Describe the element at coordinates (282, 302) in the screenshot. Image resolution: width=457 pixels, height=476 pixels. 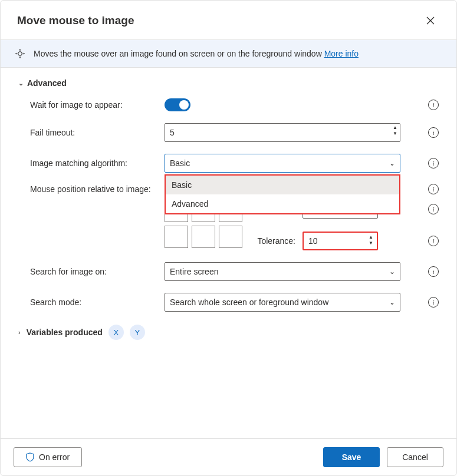
I see `search-mode-select: Search whole screen or foreground window…` at that location.